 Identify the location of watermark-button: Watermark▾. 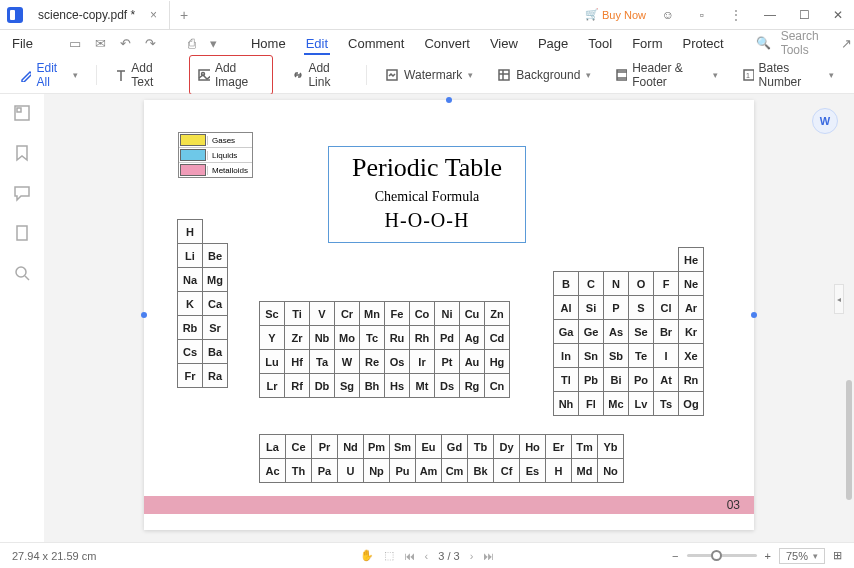
(429, 75).